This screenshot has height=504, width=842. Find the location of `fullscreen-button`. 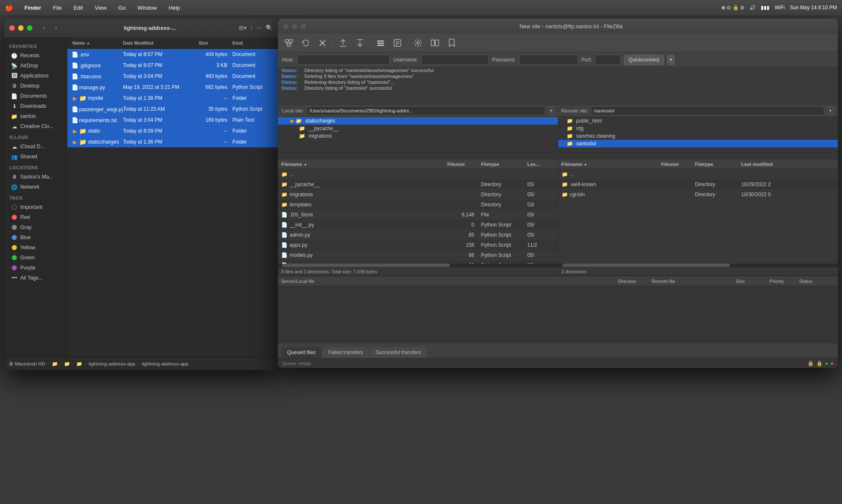

fullscreen-button is located at coordinates (29, 28).